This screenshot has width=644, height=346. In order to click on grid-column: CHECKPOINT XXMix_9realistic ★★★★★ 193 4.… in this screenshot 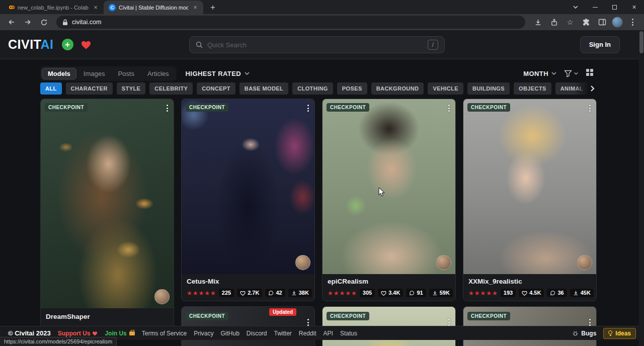, I will do `click(530, 222)`.